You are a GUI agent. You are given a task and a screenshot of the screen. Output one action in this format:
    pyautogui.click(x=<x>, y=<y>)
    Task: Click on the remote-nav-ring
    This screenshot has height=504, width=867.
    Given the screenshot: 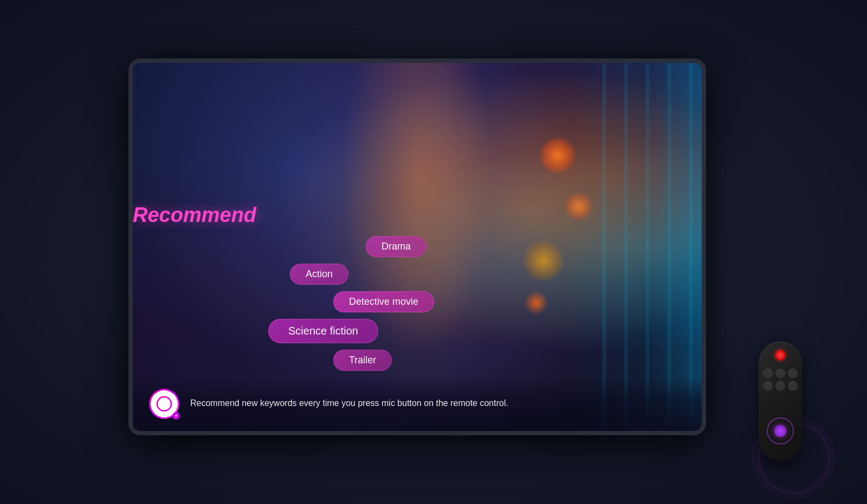 What is the action you would take?
    pyautogui.click(x=780, y=431)
    